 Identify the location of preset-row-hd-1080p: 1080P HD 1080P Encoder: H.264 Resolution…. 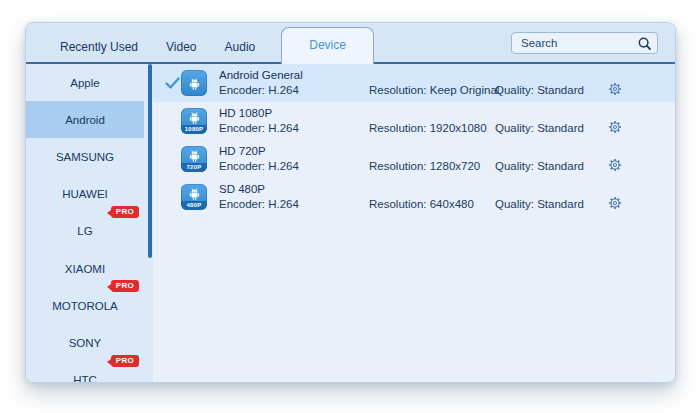
(414, 121).